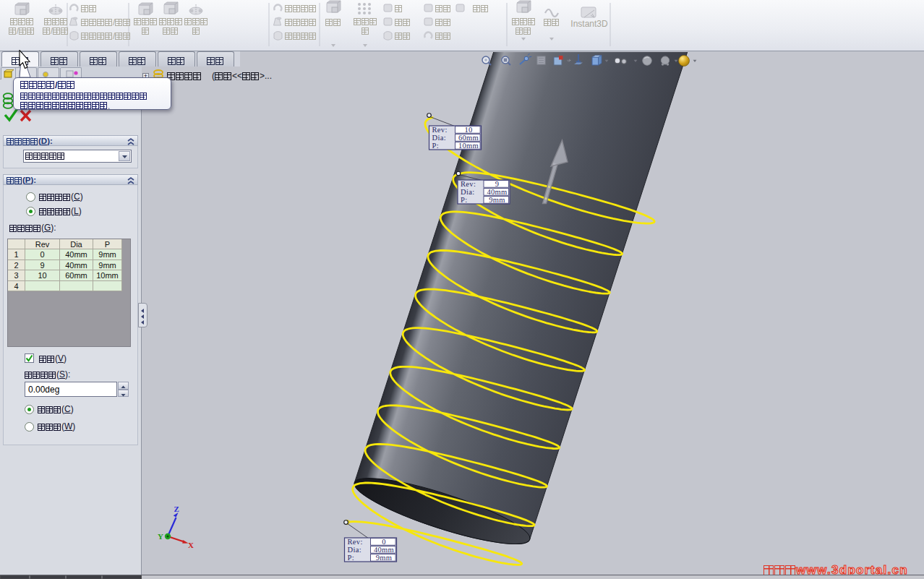  I want to click on svg-text: 10, so click(469, 130).